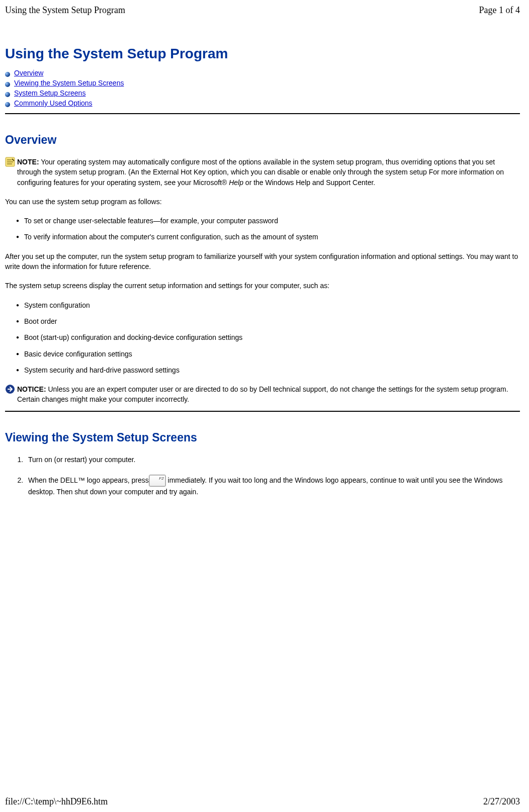 The width and height of the screenshot is (529, 812). I want to click on toc-link-viewing: Viewing the System Setup Screens, so click(69, 83).